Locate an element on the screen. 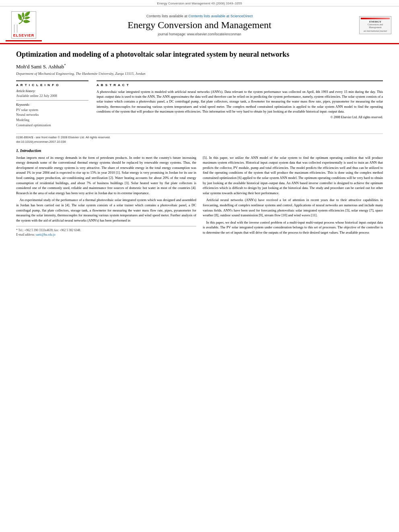 The image size is (399, 532). section1-heading: 1. Introduction is located at coordinates (200, 150).